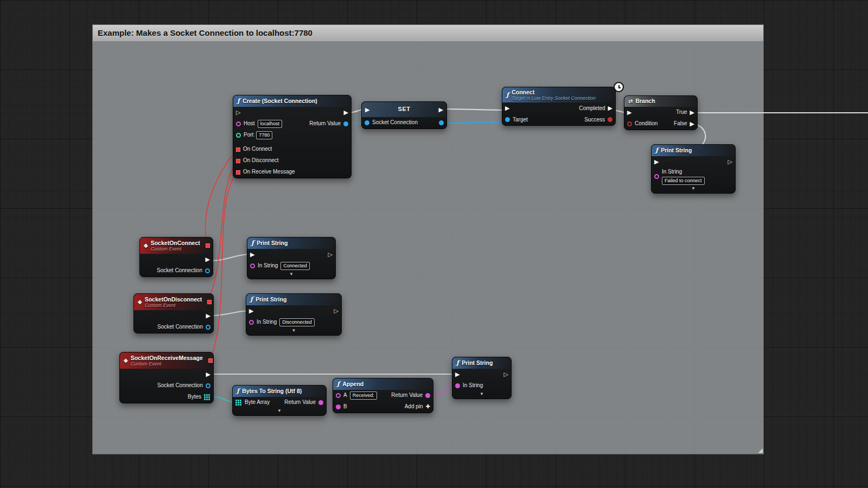  I want to click on node-event-socket-on-receive-message: ◈ SocketOnReceiveMessage Custom Event ▶ …, so click(167, 377).